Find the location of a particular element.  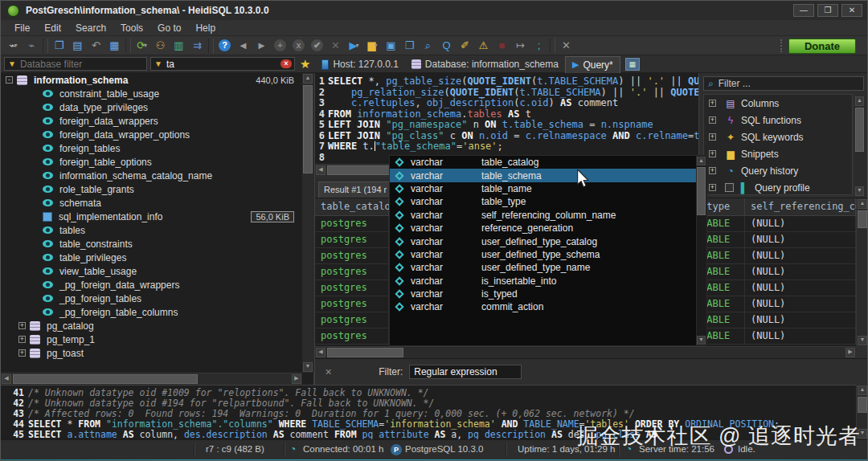

close-button: ✕ is located at coordinates (852, 10).